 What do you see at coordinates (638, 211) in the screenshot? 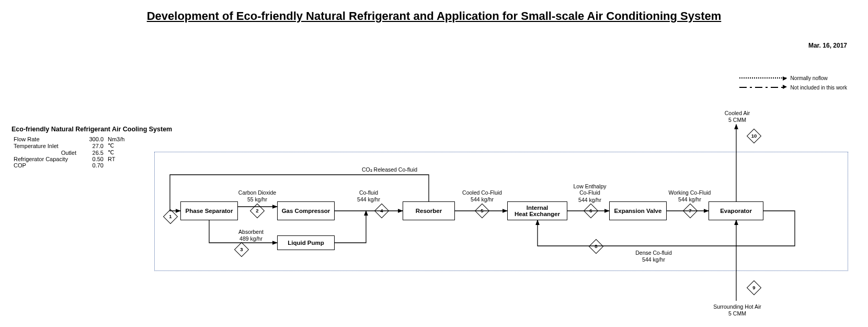
I see `box-expansion-valve: Expansion Valve` at bounding box center [638, 211].